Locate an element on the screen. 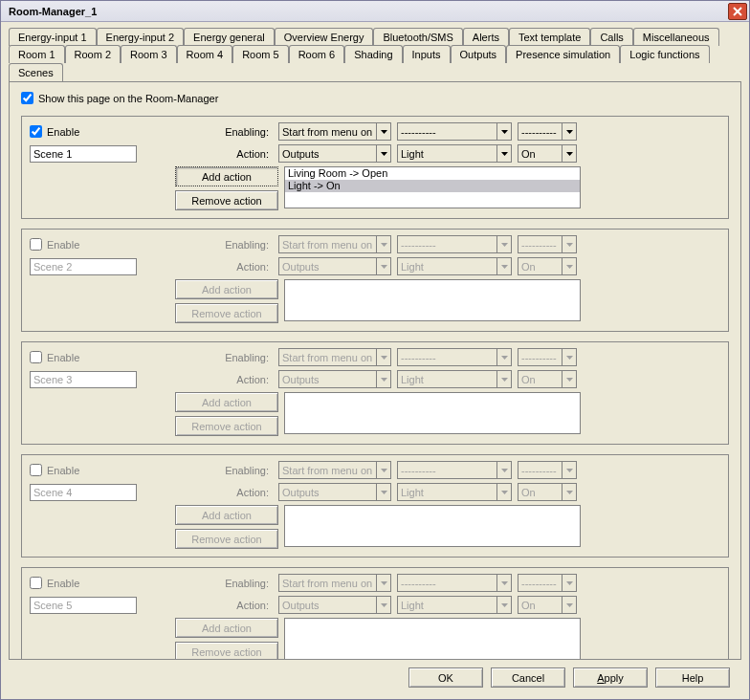 Image resolution: width=750 pixels, height=700 pixels. action-list: Living Room -> OpenLight -> On is located at coordinates (432, 187).